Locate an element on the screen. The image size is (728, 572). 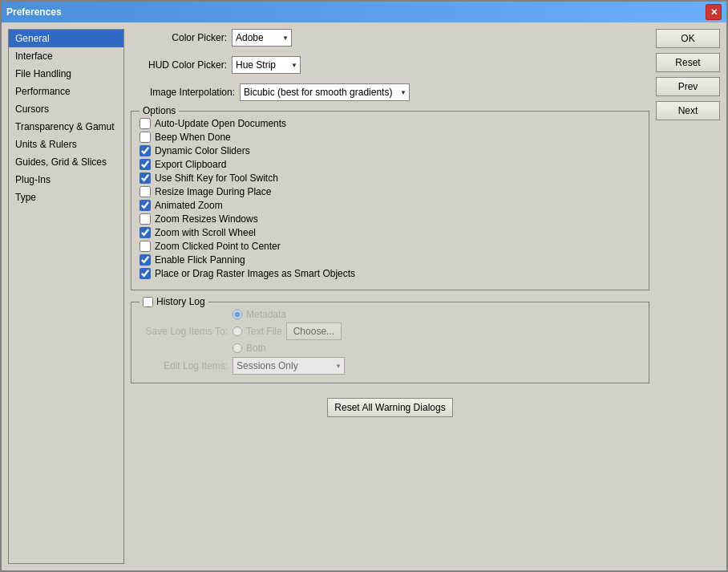
checkbox-resize-place: Resize Image During Place is located at coordinates (390, 192).